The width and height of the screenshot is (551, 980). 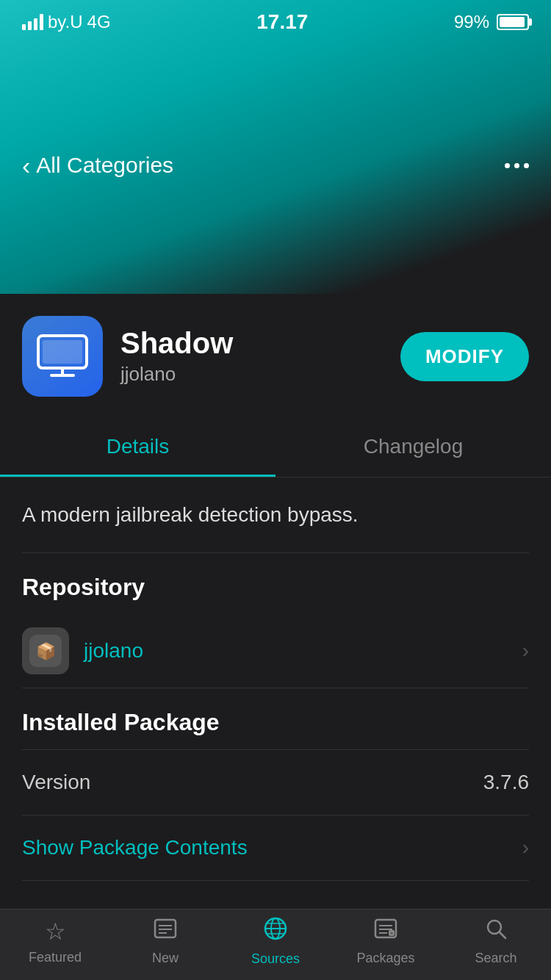 What do you see at coordinates (413, 448) in the screenshot?
I see `tab-changelog: Changelog` at bounding box center [413, 448].